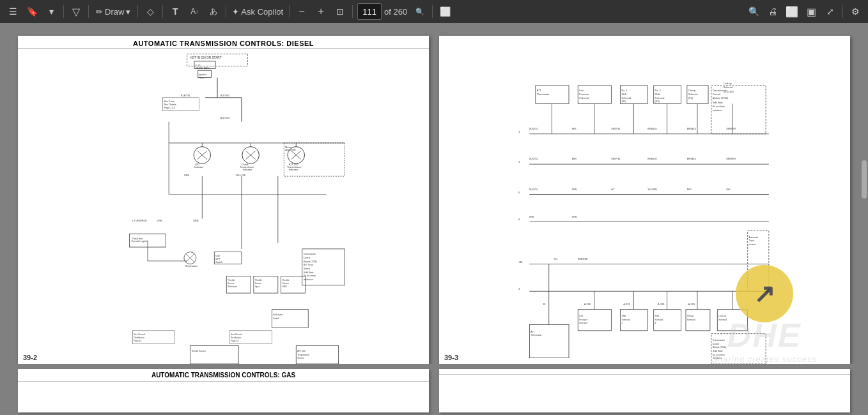 The width and height of the screenshot is (868, 415). What do you see at coordinates (445, 11) in the screenshot?
I see `two-page-view-button: ⬜` at bounding box center [445, 11].